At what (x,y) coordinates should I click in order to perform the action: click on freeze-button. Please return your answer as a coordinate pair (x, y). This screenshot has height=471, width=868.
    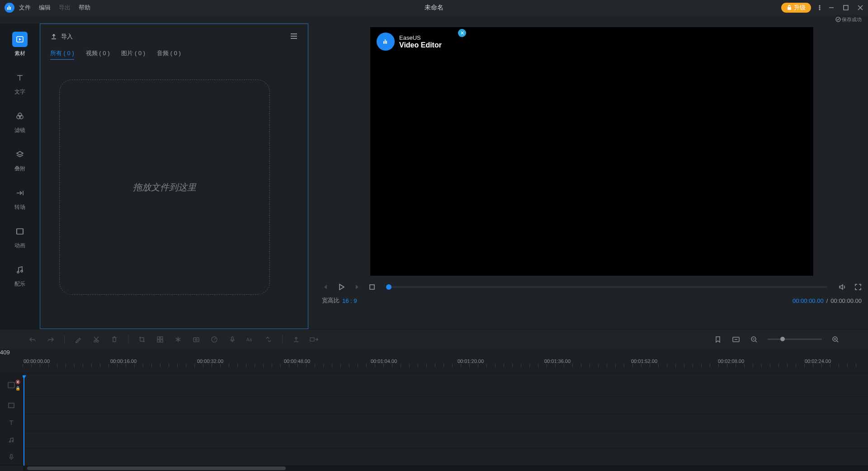
    Looking at the image, I should click on (178, 339).